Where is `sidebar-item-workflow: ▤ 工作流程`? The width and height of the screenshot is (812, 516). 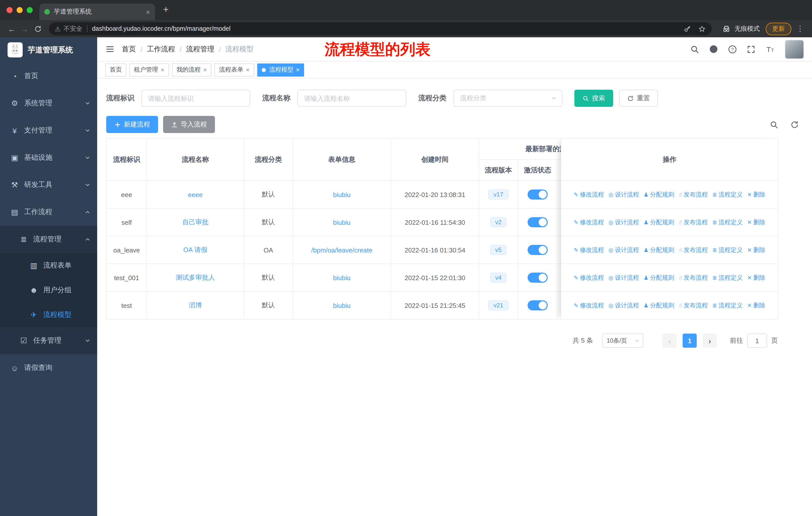 sidebar-item-workflow: ▤ 工作流程 is located at coordinates (49, 212).